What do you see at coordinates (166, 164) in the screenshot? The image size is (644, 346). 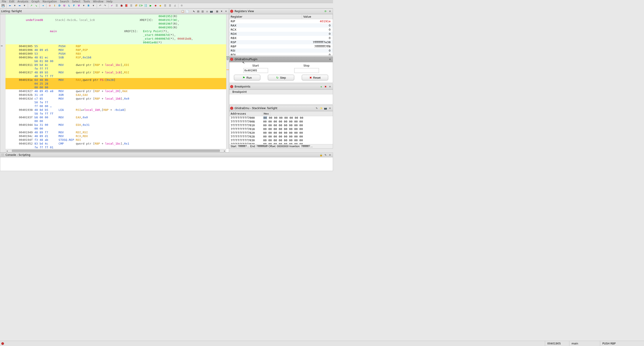 I see `console-body` at bounding box center [166, 164].